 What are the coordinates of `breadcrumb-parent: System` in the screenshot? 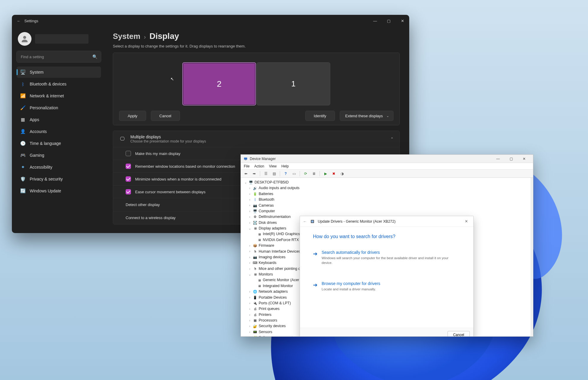 It's located at (127, 36).